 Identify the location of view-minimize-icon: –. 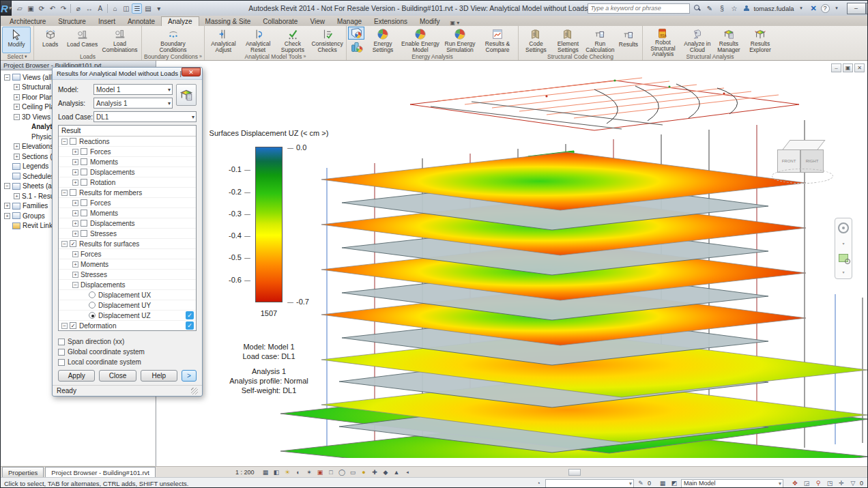
(837, 68).